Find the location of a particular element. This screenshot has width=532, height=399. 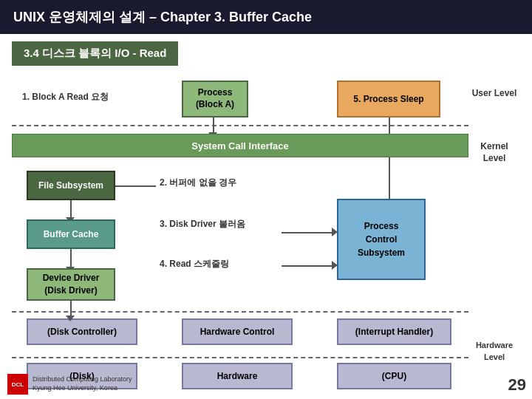

process-sleep-text: 5. Process Sleep is located at coordinates (389, 99).